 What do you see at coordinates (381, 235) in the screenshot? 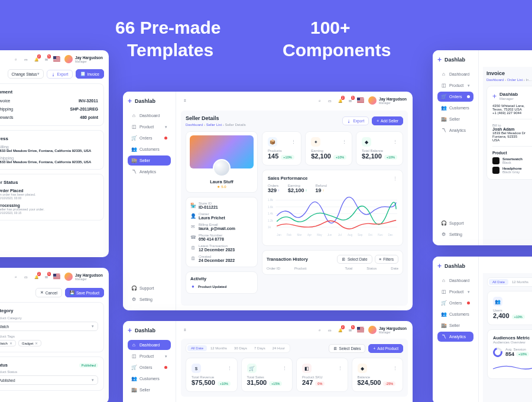
I see `svg-text: Nov` at bounding box center [381, 235].